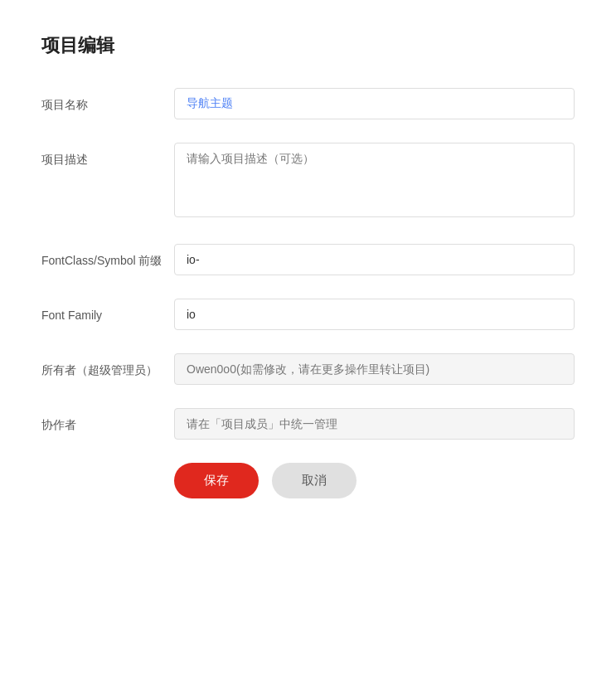  I want to click on owner-row: 所有者（超级管理员）, so click(308, 369).